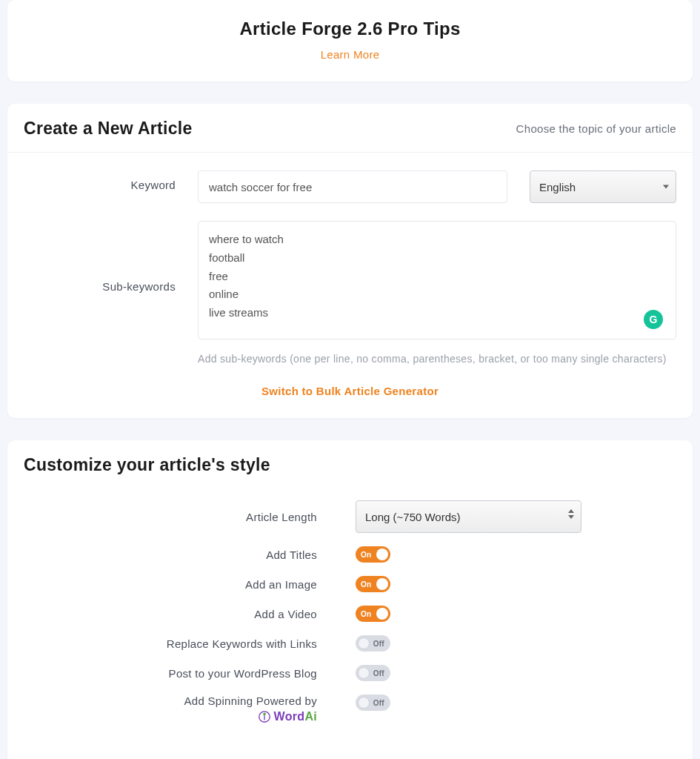 This screenshot has height=759, width=700. Describe the element at coordinates (373, 643) in the screenshot. I see `replace-links-toggle: Off` at that location.